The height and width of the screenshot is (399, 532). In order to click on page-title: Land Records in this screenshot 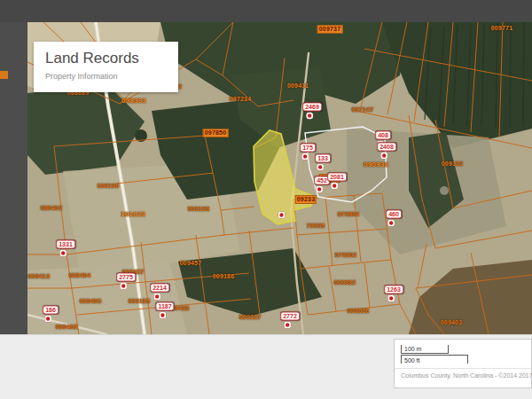, I will do `click(107, 59)`.